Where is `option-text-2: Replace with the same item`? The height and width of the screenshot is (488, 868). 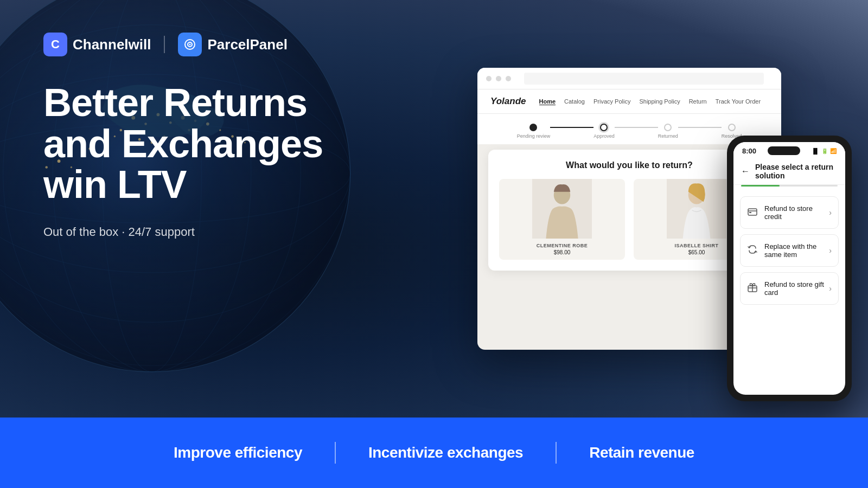 option-text-2: Replace with the same item is located at coordinates (796, 251).